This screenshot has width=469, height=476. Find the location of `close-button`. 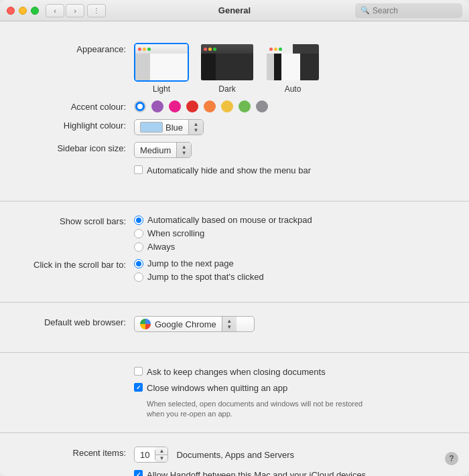

close-button is located at coordinates (11, 11).